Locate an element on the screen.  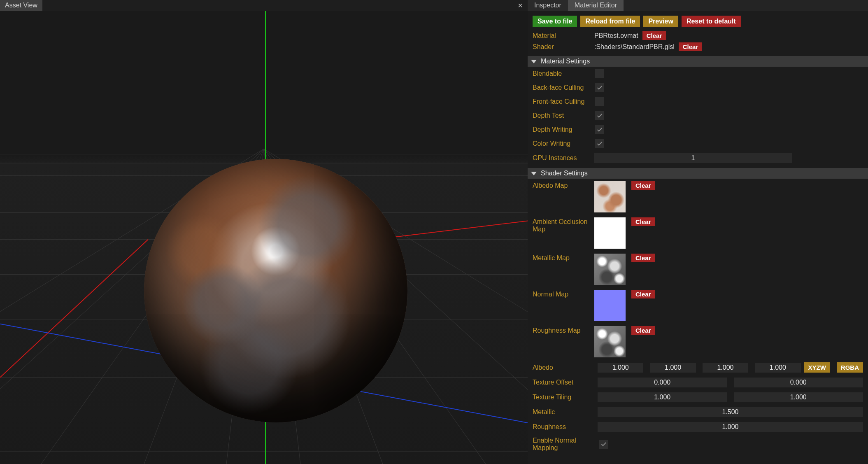
section-title: Material Settings is located at coordinates (565, 61).